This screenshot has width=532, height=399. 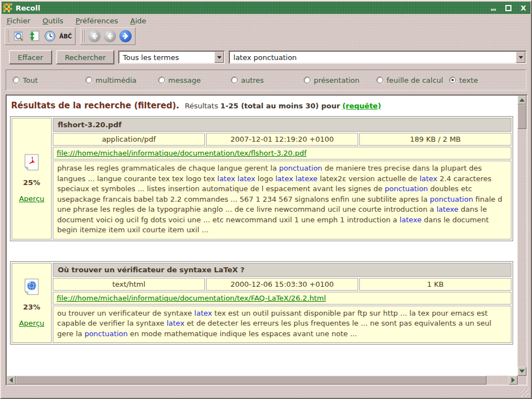 I want to click on horizontal-scroll-thumb, so click(x=251, y=380).